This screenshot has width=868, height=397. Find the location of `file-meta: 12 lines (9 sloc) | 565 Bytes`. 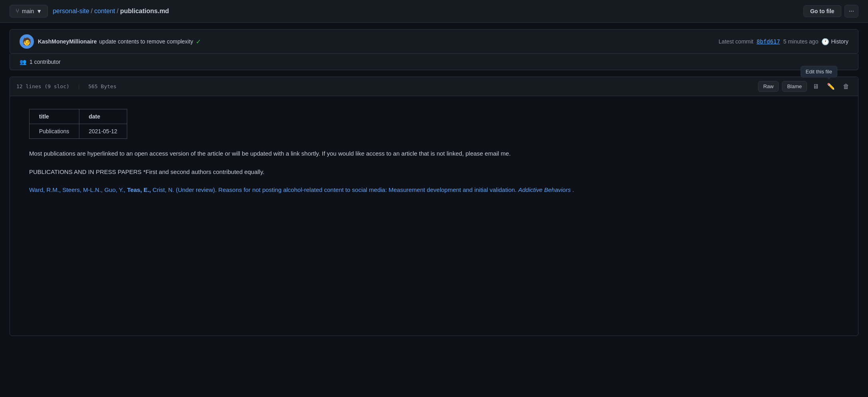

file-meta: 12 lines (9 sloc) | 565 Bytes is located at coordinates (66, 86).